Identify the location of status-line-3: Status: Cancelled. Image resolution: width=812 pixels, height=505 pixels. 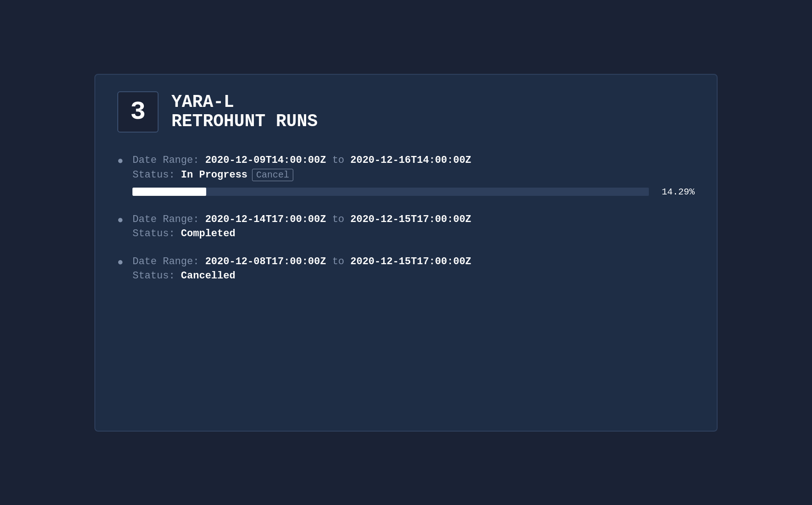
(413, 276).